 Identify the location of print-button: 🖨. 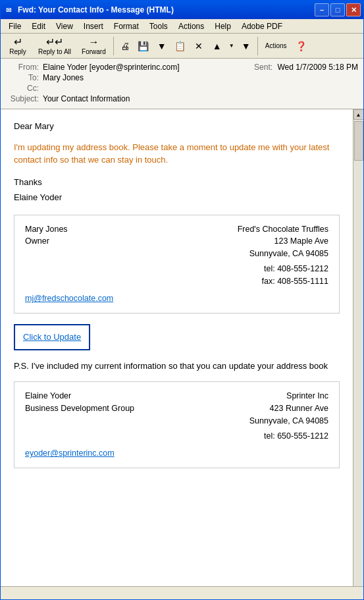
(125, 46).